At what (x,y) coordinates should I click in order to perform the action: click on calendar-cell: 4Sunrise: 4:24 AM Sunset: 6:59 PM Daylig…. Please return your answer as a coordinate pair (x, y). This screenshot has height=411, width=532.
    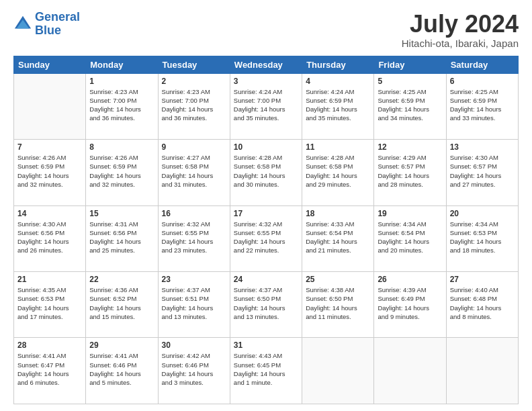
    Looking at the image, I should click on (339, 106).